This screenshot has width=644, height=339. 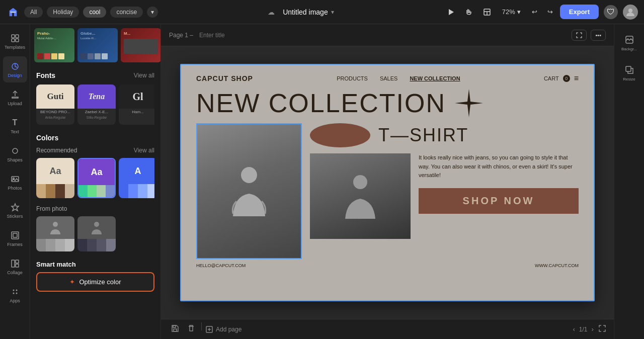 What do you see at coordinates (15, 267) in the screenshot?
I see `sidebar-item-collage: Collage` at bounding box center [15, 267].